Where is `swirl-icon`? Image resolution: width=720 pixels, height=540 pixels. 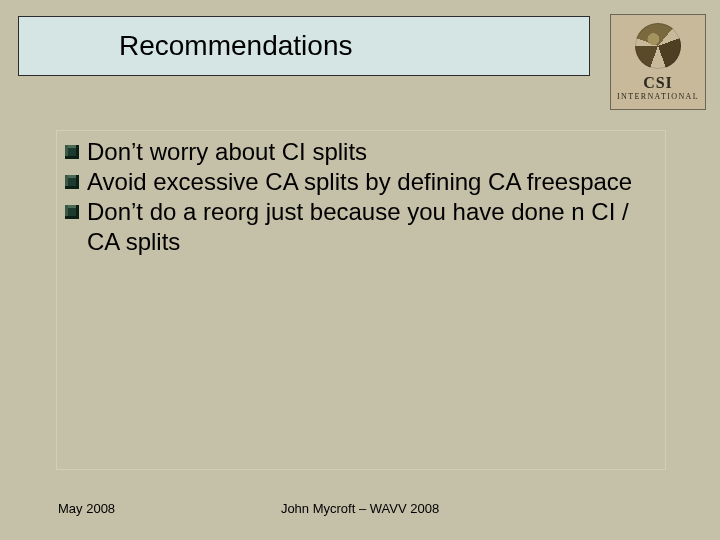 swirl-icon is located at coordinates (658, 46).